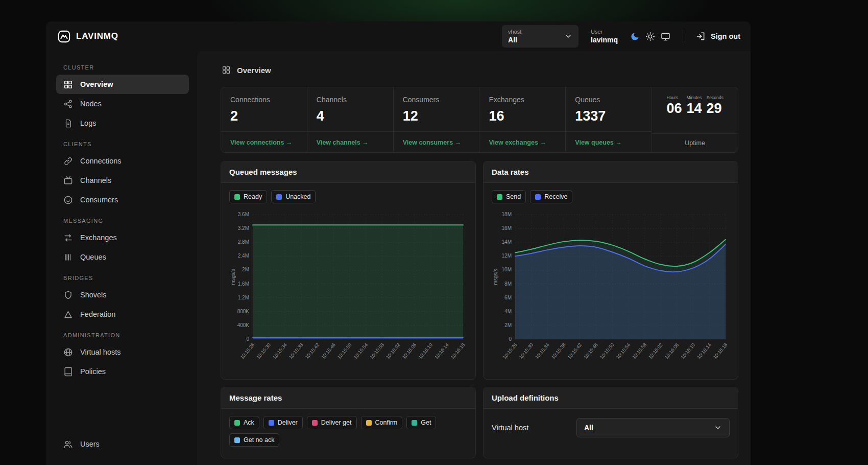 This screenshot has height=465, width=868. I want to click on sidebar-section-cluster: CLUSTER, so click(126, 67).